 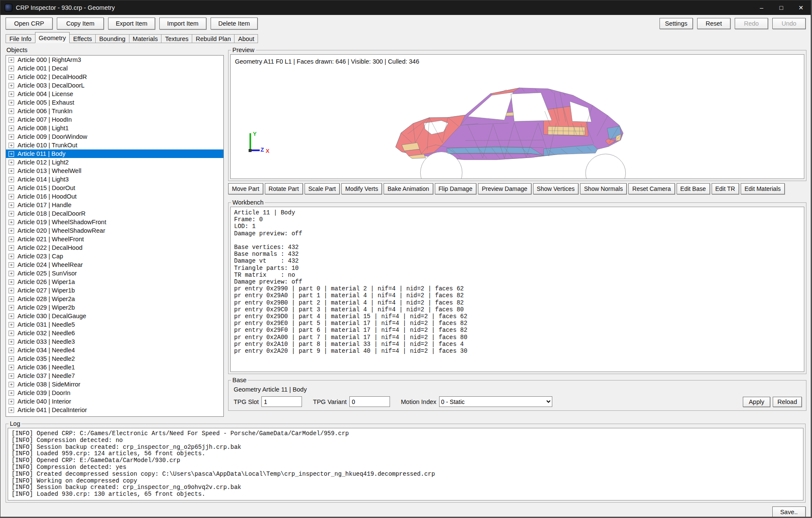 What do you see at coordinates (114, 384) in the screenshot?
I see `tree-item-article-038: +Article 038 | SideMirror` at bounding box center [114, 384].